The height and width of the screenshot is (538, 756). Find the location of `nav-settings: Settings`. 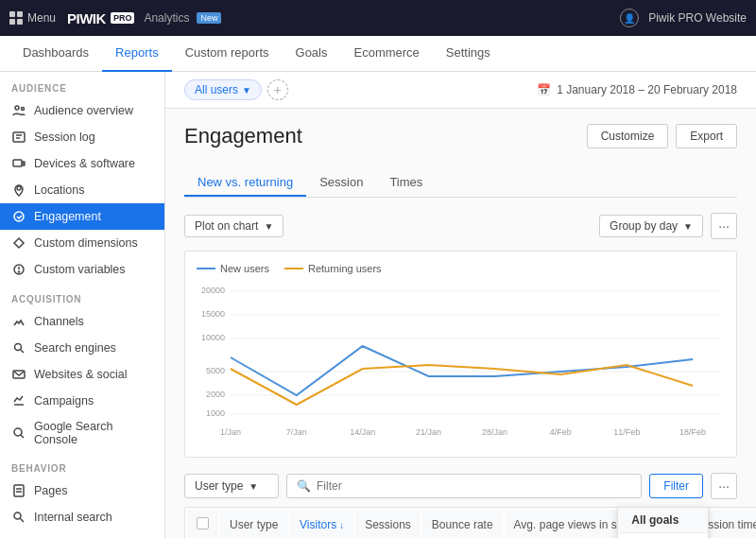

nav-settings: Settings is located at coordinates (469, 54).